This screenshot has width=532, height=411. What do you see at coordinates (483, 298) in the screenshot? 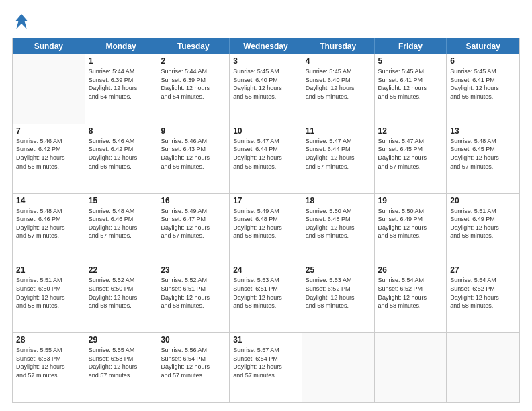
I see `cal-cell: 27Sunrise: 5:54 AM Sunset: 6:52 PM Dayli…` at bounding box center [483, 298].